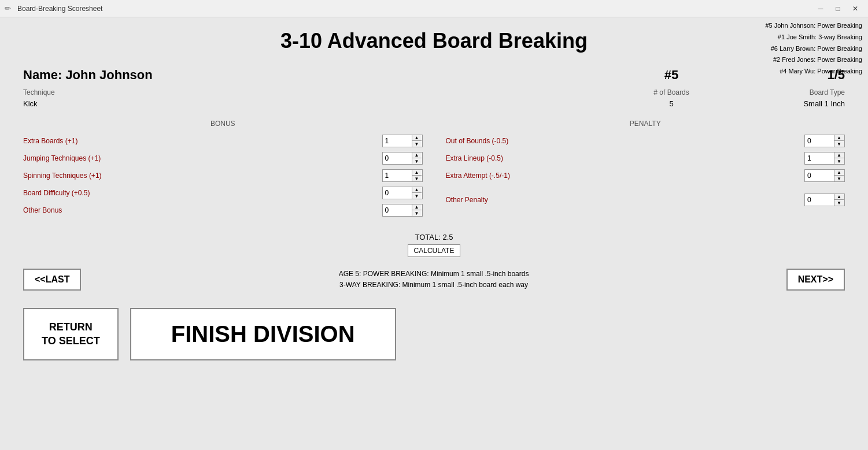 The width and height of the screenshot is (868, 450). Describe the element at coordinates (825, 200) in the screenshot. I see `penalty-input-container-3: ▲ ▼` at that location.